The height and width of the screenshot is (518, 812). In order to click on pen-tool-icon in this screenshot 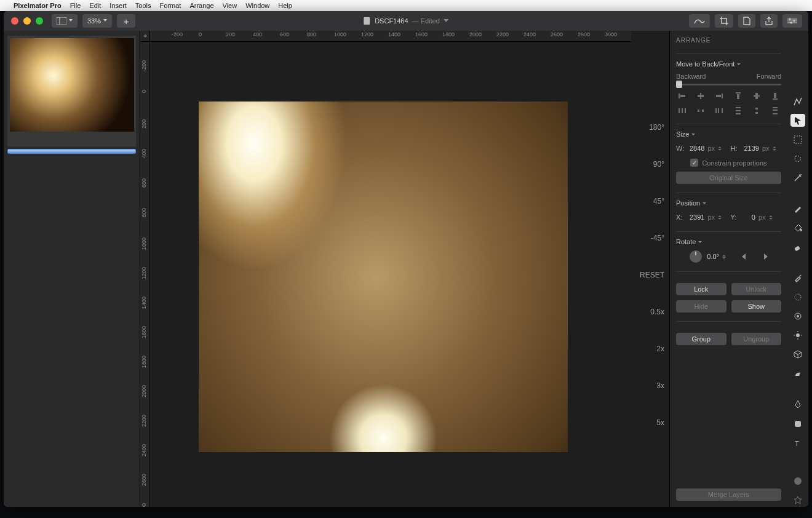, I will do `click(798, 405)`.